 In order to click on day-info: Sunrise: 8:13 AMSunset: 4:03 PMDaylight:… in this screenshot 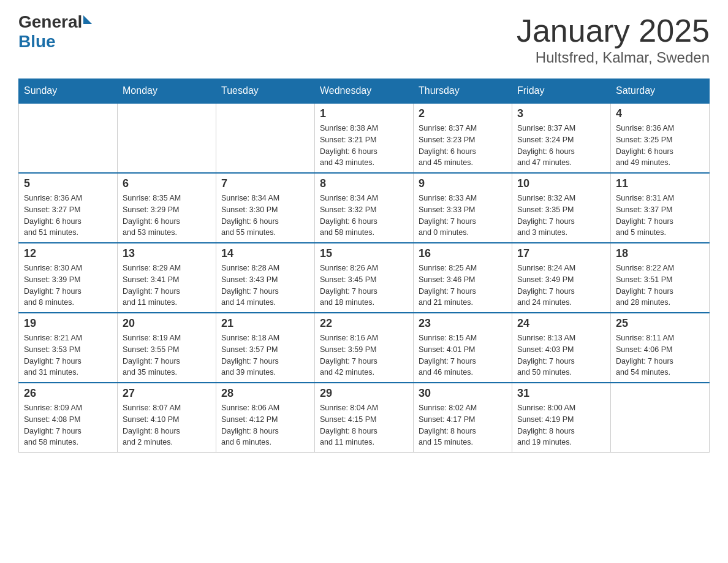, I will do `click(561, 356)`.